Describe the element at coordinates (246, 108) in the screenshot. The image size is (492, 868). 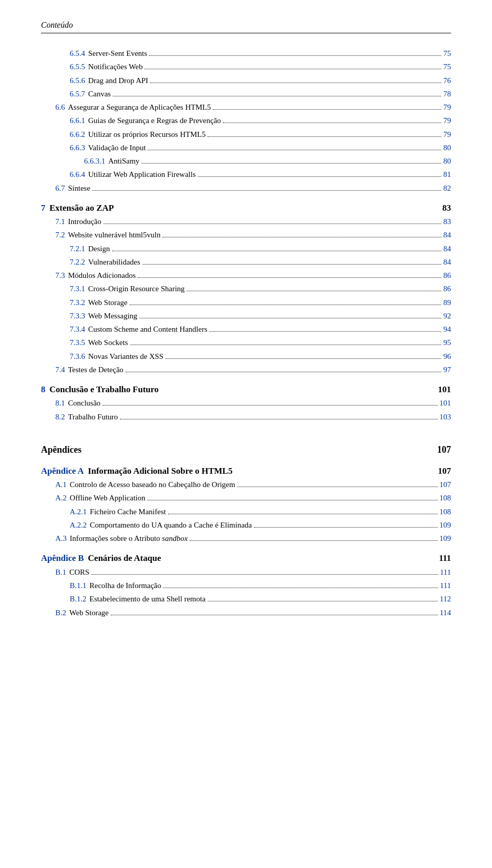
I see `toc-entry: 6.6Assegurar a Segurança de Aplicações H…` at that location.